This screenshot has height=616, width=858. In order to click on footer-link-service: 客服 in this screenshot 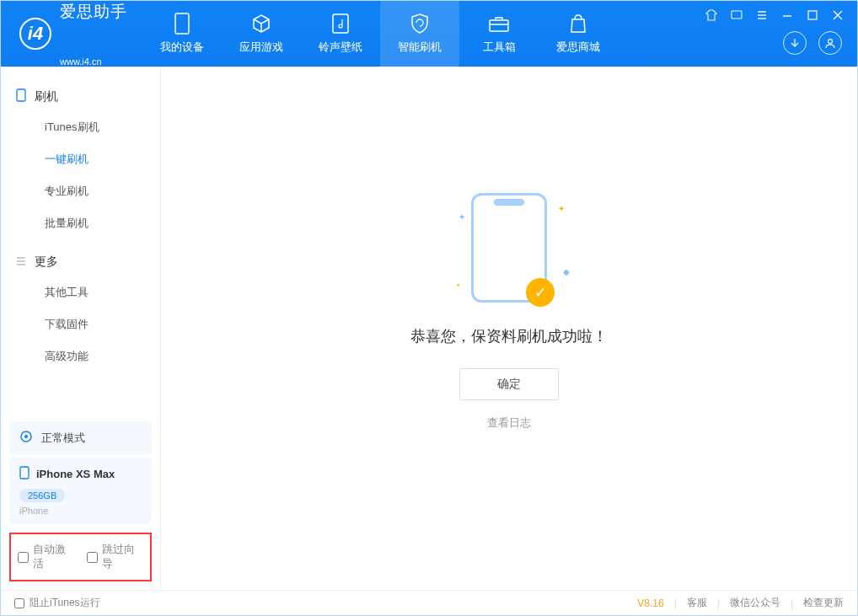, I will do `click(697, 603)`.